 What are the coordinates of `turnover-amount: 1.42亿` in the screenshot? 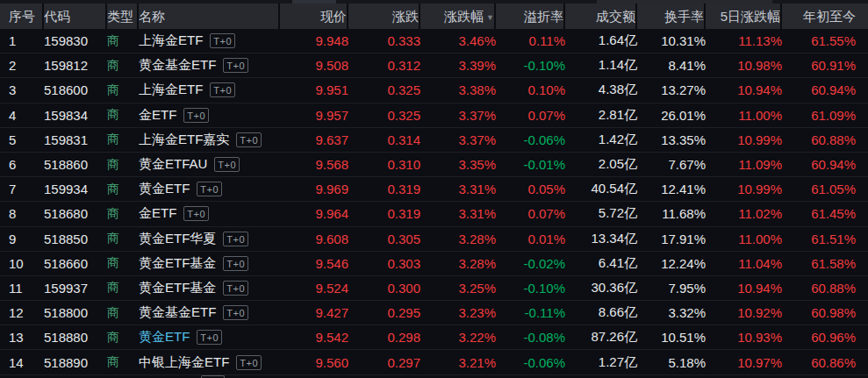 It's located at (601, 140).